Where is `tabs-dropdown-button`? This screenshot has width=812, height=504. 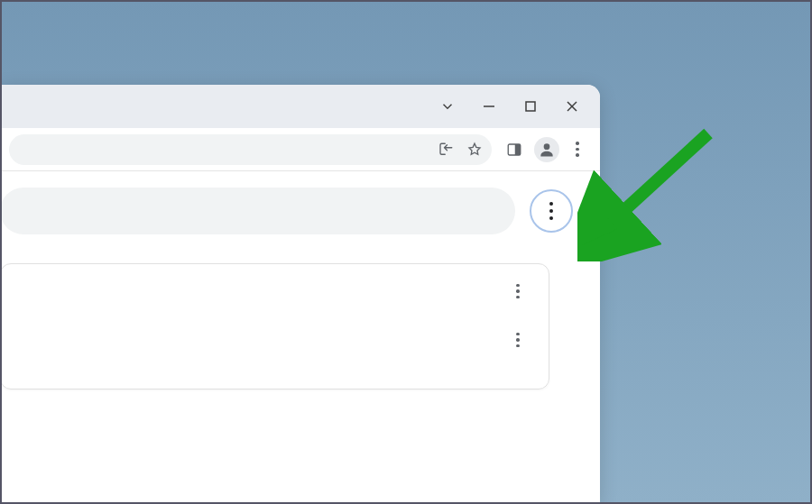
tabs-dropdown-button is located at coordinates (448, 106).